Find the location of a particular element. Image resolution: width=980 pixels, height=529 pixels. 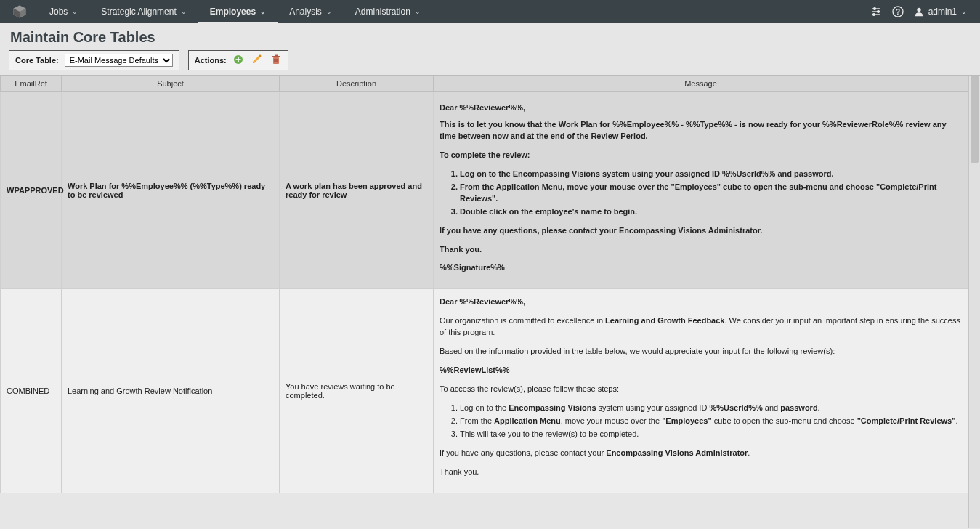

cell-description: You have reviews waiting to be completed… is located at coordinates (357, 391).